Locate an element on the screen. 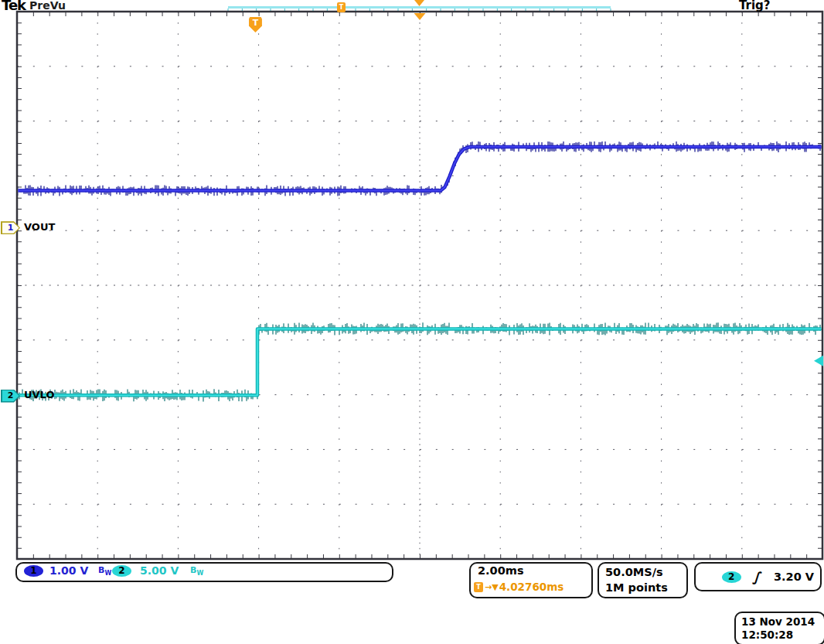 Image resolution: width=824 pixels, height=644 pixels. ch2-badge: 2 is located at coordinates (122, 571).